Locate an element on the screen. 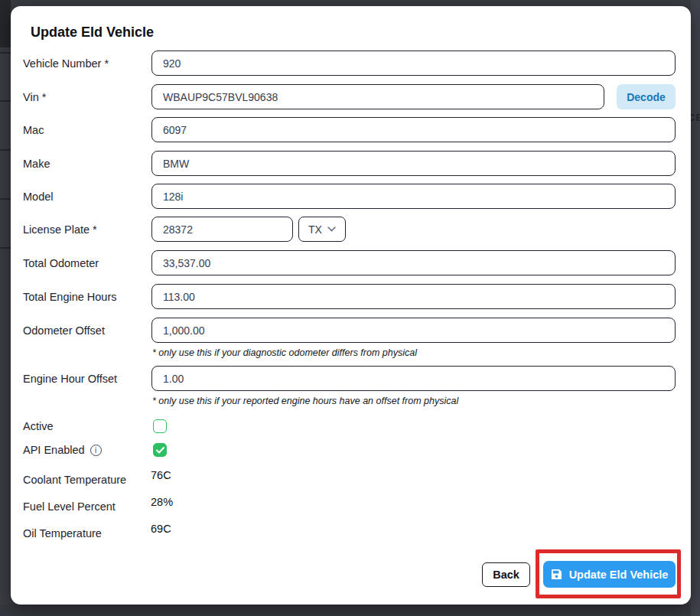 The image size is (700, 616). total-engine-hours-label: Total Engine Hours is located at coordinates (70, 297).